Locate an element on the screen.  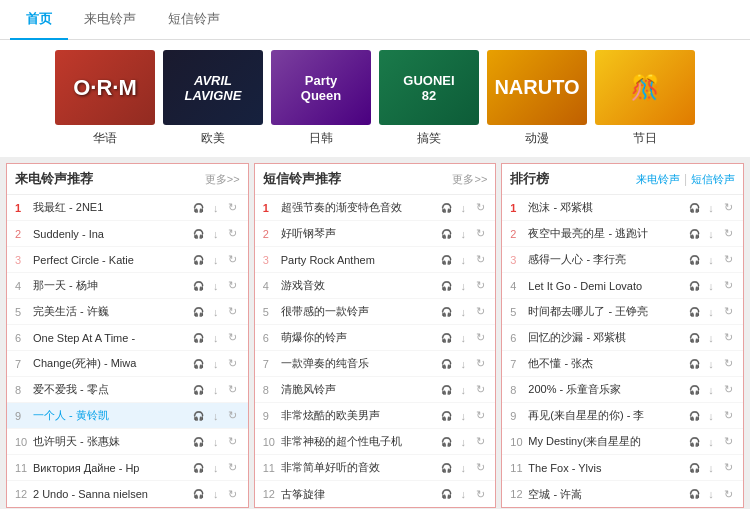
rank-tab-ringtone: 来电铃声 is located at coordinates (658, 180).